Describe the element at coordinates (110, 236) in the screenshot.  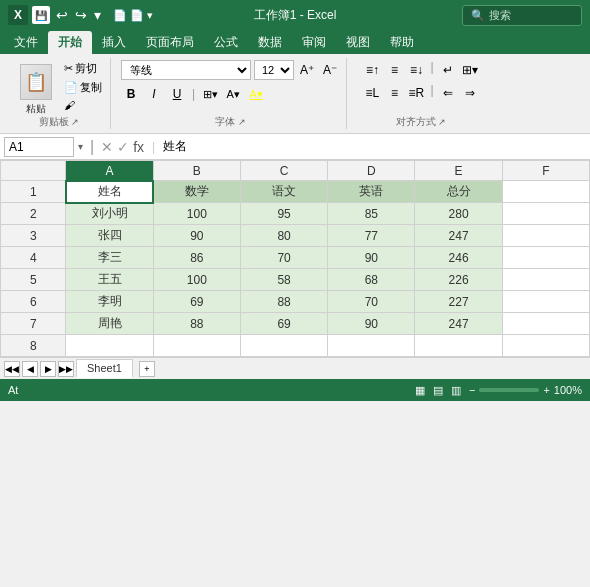
I see `table-cell: 张四` at that location.